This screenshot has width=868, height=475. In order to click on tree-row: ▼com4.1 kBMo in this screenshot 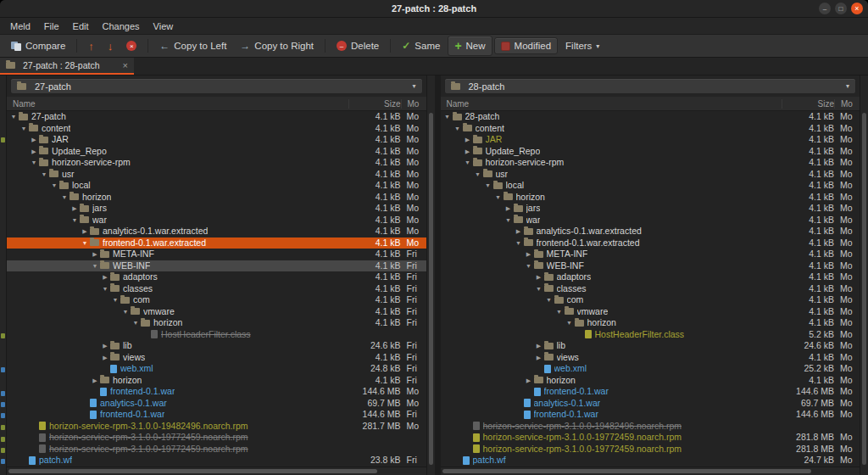, I will do `click(651, 300)`.